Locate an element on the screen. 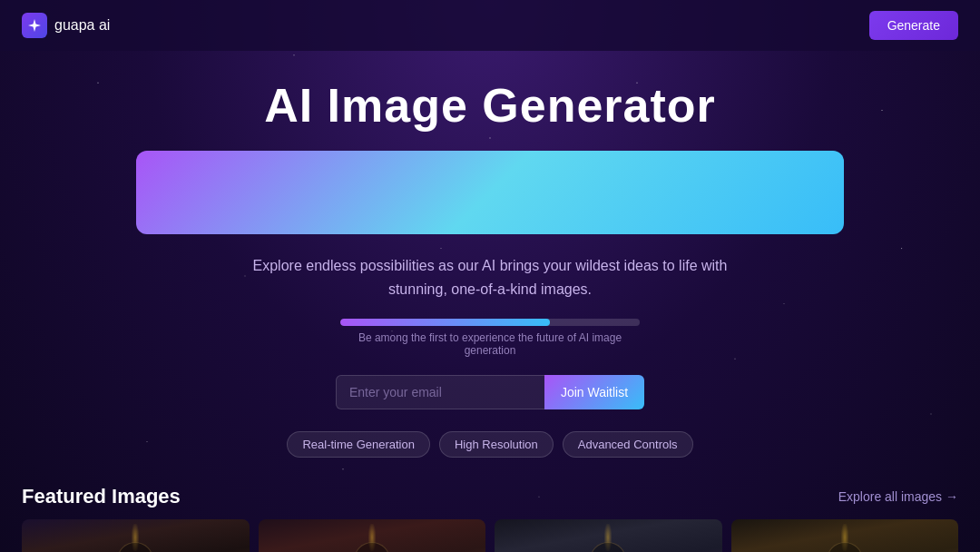 This screenshot has width=980, height=552. hero-gradient-box is located at coordinates (490, 192).